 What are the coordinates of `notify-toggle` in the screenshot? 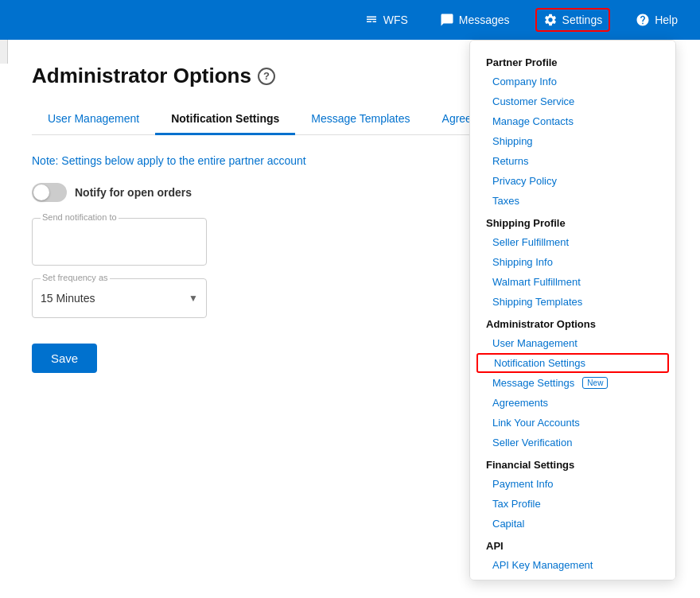 It's located at (49, 192).